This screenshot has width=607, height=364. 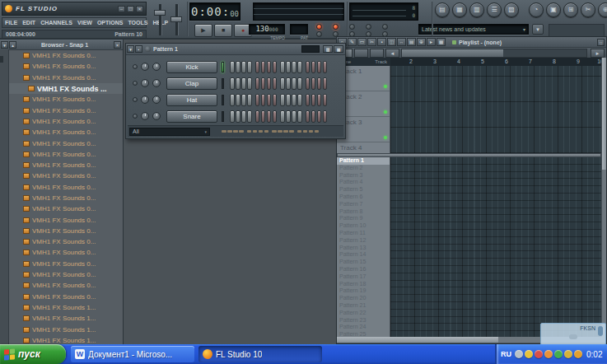 I want to click on view-switch-tool: ▦, so click(x=441, y=42).